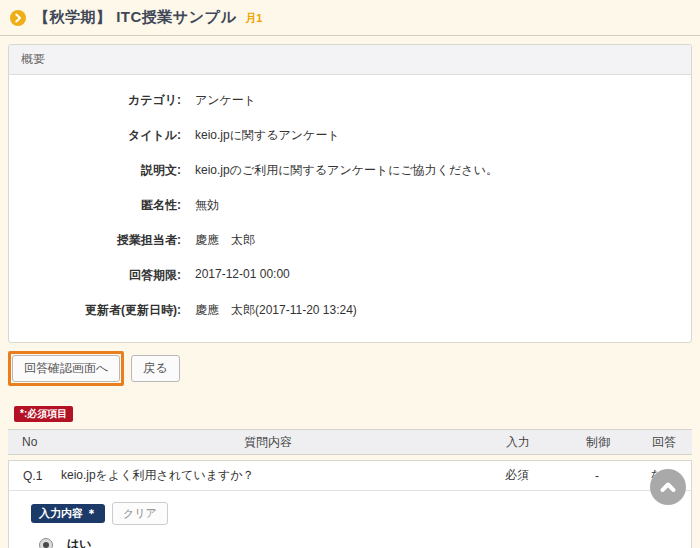  Describe the element at coordinates (598, 442) in the screenshot. I see `column-header-control: 制御` at that location.